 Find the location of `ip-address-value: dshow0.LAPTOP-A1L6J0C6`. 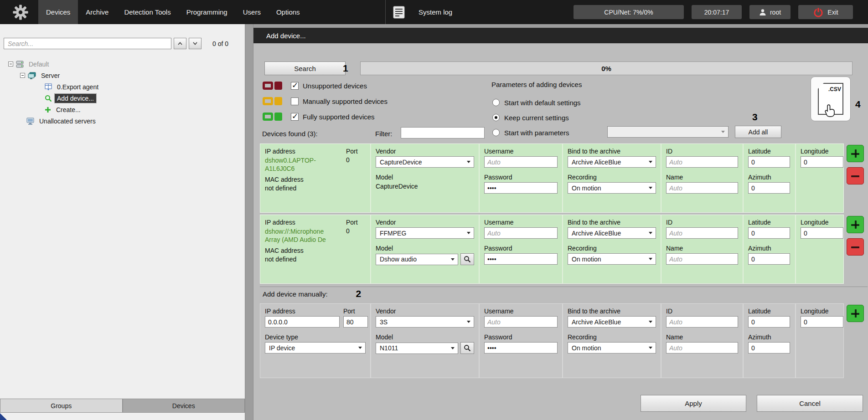

ip-address-value: dshow0.LAPTOP-A1L6J0C6 is located at coordinates (301, 165).